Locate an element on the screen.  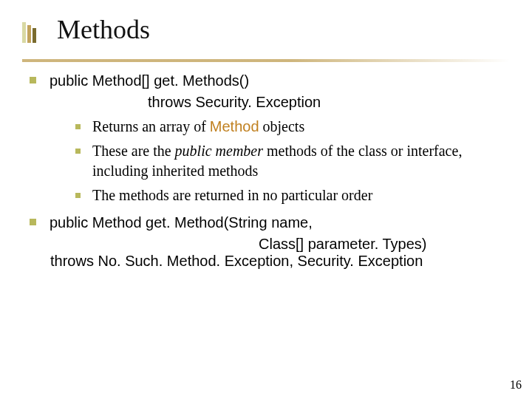
title-block: Methods is located at coordinates (86, 30).